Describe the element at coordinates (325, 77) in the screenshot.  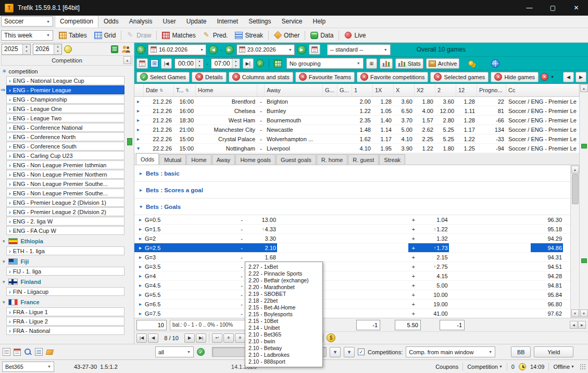
I see `filter-favourite-teams-button: ✕Favourite Teams` at that location.